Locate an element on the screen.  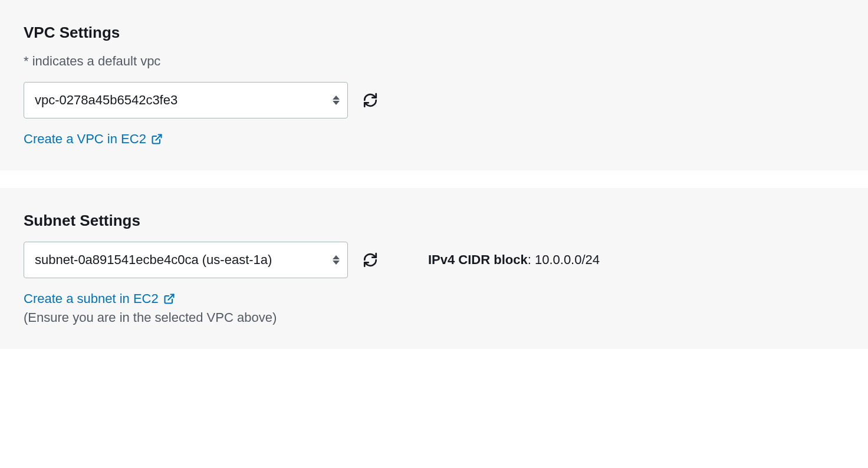
subnet-note: (Ensure you are in the selected VPC abov… is located at coordinates (434, 318).